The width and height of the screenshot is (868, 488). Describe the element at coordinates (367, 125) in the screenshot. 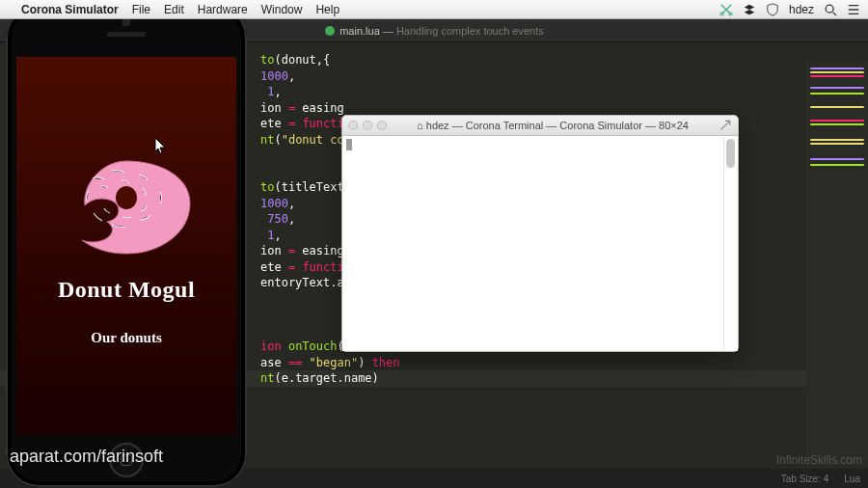

I see `traffic-minimize-icon` at that location.